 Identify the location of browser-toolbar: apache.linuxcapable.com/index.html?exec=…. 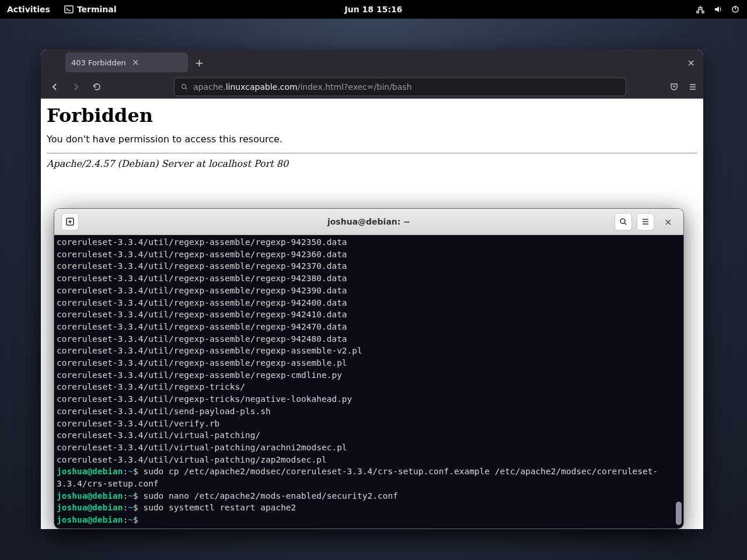
(372, 87).